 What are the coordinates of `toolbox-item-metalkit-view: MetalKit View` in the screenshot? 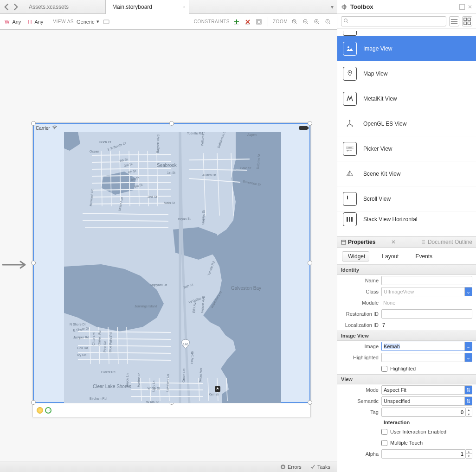 It's located at (406, 99).